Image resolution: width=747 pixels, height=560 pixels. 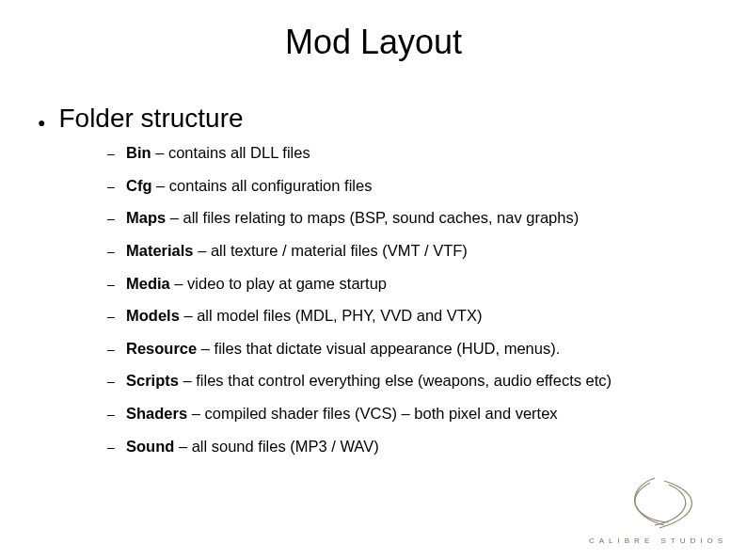 What do you see at coordinates (413, 186) in the screenshot?
I see `list-item: – Cfg – contains all configuration files` at bounding box center [413, 186].